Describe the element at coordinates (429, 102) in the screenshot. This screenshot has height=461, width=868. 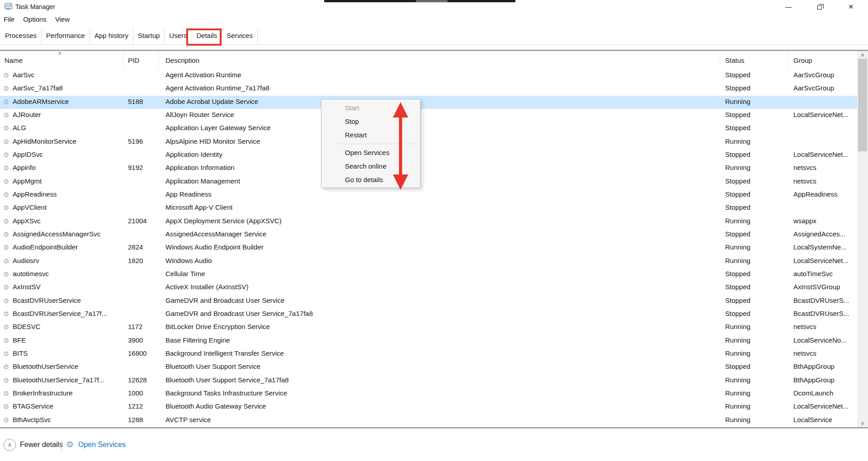
I see `service-row-AdobeARMservice: ⚙AdobeARMservice5188Adobe Acrobat Update…` at that location.